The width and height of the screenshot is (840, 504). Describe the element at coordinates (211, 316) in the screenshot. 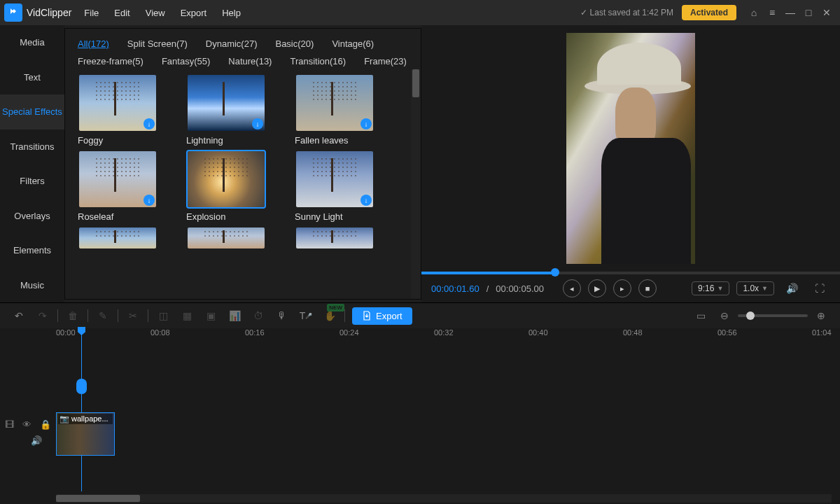

I see `pip-button: ▣` at that location.